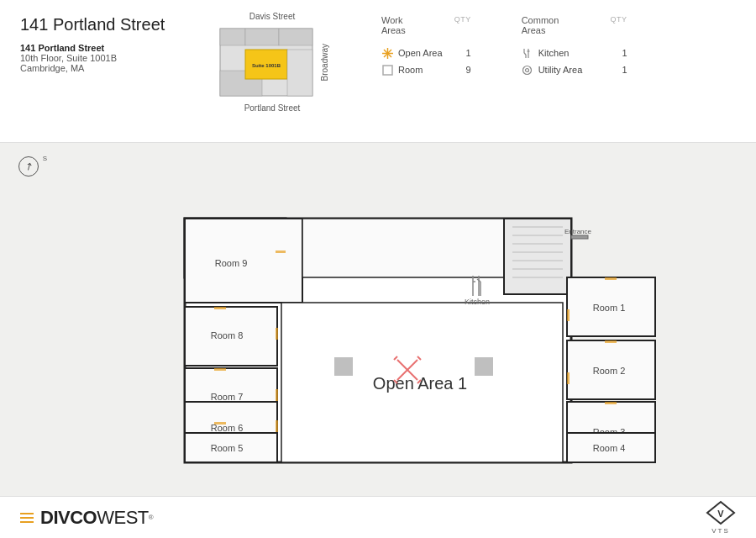 The image size is (756, 538). Describe the element at coordinates (528, 53) in the screenshot. I see `kitchen-icon` at that location.